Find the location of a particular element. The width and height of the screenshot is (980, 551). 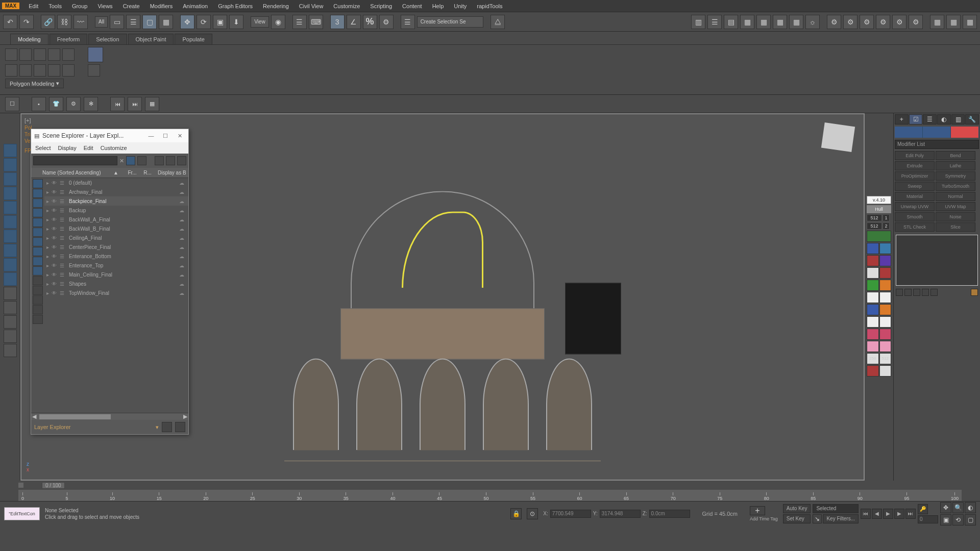

render-production-button: ☼ is located at coordinates (813, 22).